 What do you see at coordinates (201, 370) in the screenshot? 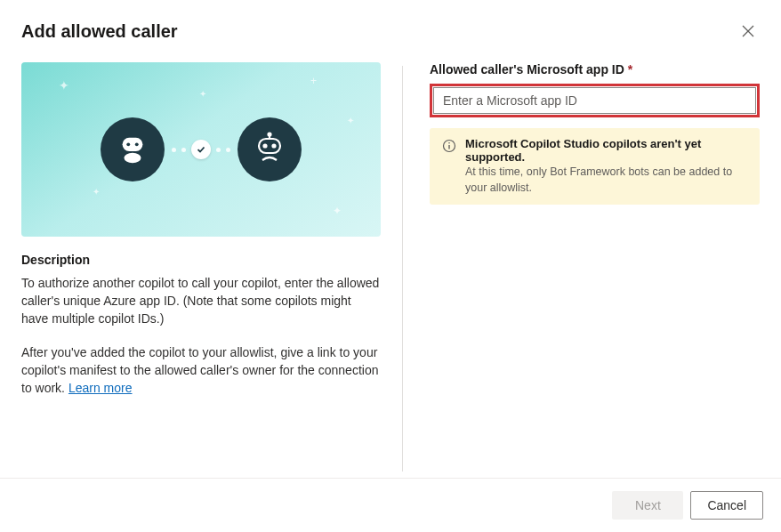
I see `description-paragraph-2: After you've added the copilot to your a…` at bounding box center [201, 370].